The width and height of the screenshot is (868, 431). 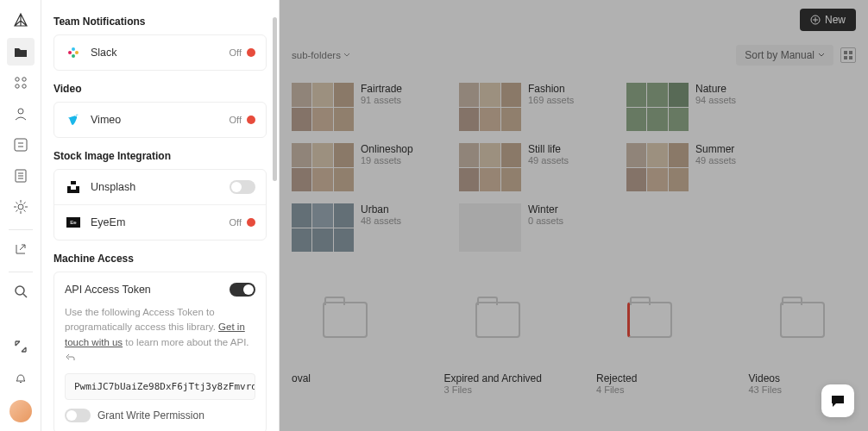 What do you see at coordinates (301, 378) in the screenshot?
I see `folder-title: oval` at bounding box center [301, 378].